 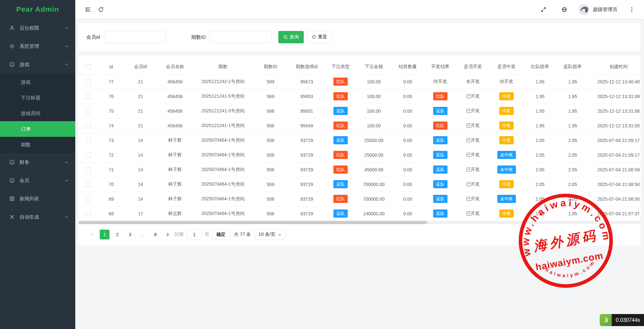 What do you see at coordinates (135, 37) in the screenshot?
I see `member-id-input` at bounding box center [135, 37].